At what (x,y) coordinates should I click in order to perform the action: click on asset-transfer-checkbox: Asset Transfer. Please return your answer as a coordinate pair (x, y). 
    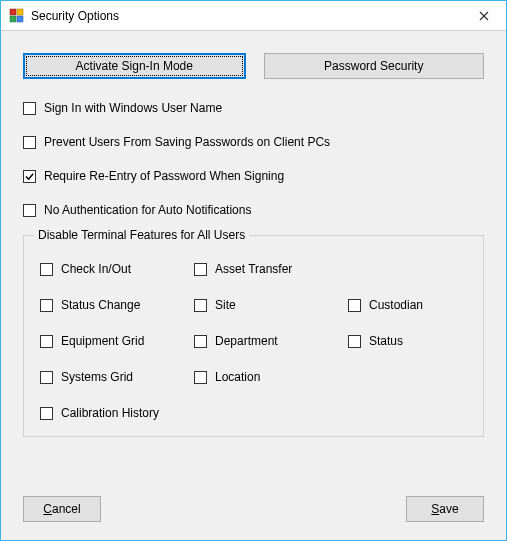
    Looking at the image, I should click on (269, 269).